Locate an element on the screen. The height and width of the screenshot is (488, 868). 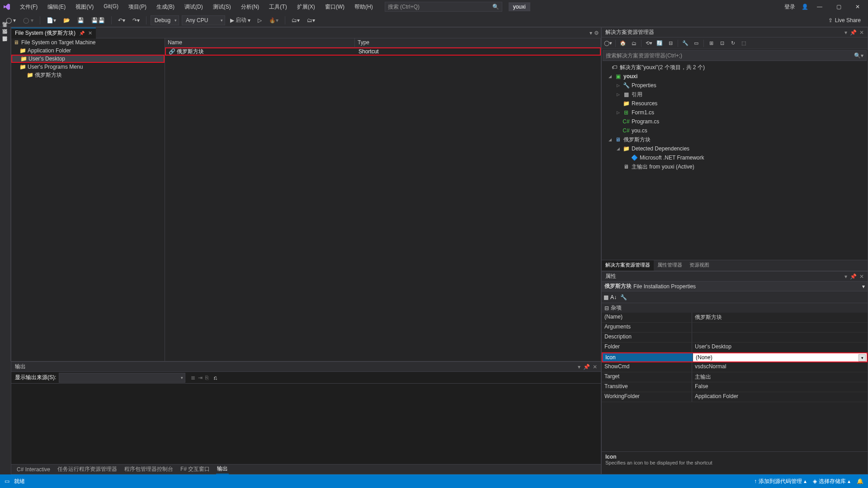
menu-build: 生成(B) is located at coordinates (165, 7).